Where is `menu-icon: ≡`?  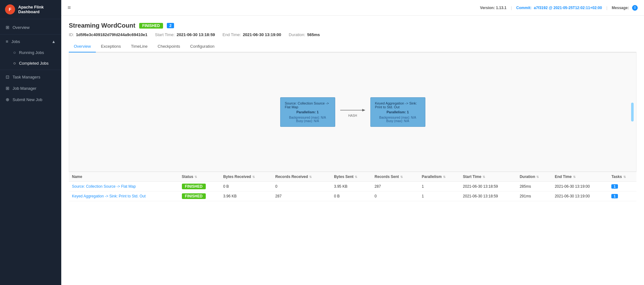
menu-icon: ≡ is located at coordinates (69, 8).